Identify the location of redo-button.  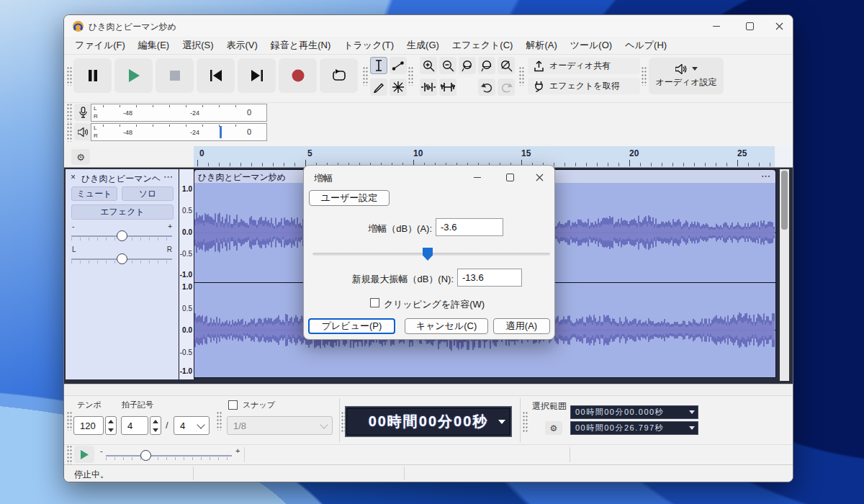
(506, 87).